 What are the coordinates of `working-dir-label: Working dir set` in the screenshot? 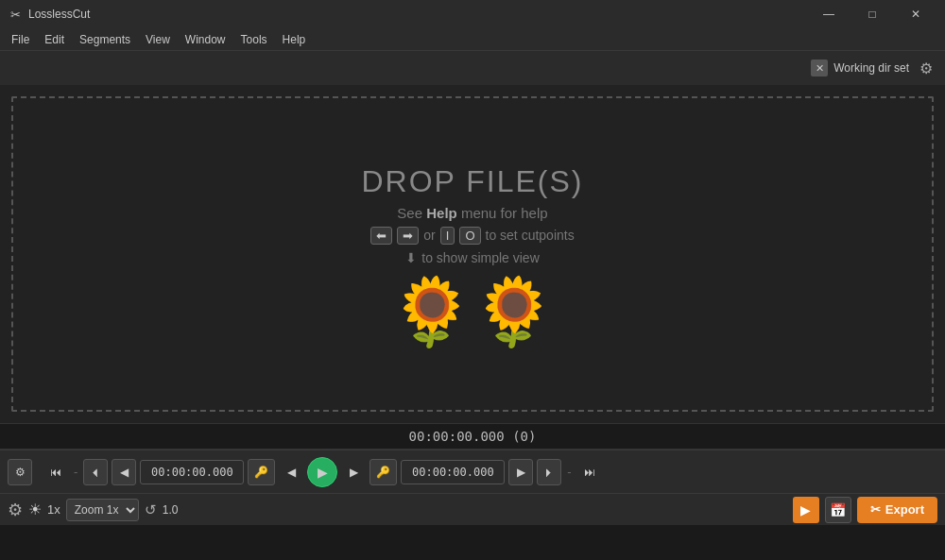 It's located at (871, 68).